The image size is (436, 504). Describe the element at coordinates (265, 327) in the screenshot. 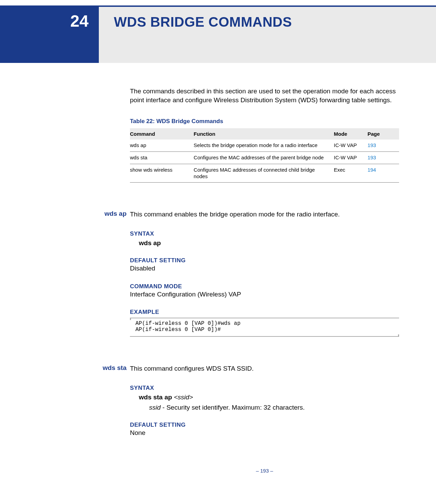

I see `example-code: AP(if-wireless 0 [VAP 0])#wds ap AP(if-w…` at that location.